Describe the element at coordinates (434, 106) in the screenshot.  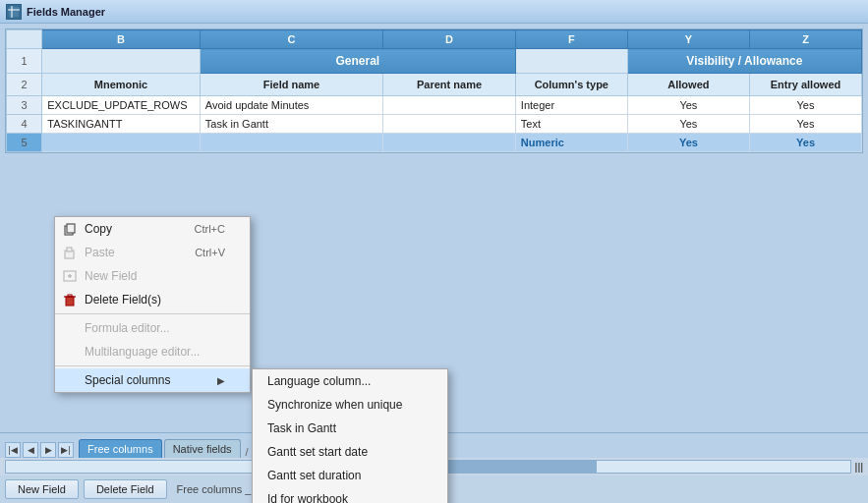
I see `table-row: 3 EXCLUDE_UPDATE_ROWS Avoid update Minut…` at that location.